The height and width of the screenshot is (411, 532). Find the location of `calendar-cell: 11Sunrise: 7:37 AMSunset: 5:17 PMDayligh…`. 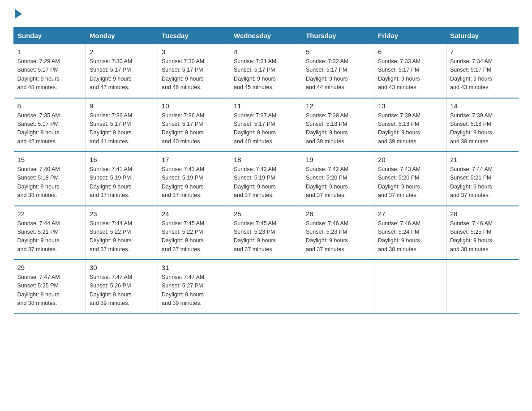

calendar-cell: 11Sunrise: 7:37 AMSunset: 5:17 PMDayligh… is located at coordinates (266, 125).